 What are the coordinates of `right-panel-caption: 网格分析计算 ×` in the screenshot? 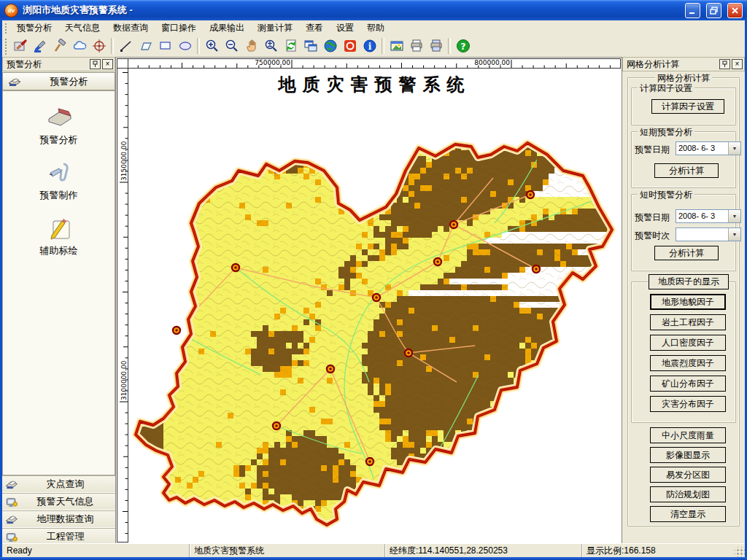 It's located at (684, 64).